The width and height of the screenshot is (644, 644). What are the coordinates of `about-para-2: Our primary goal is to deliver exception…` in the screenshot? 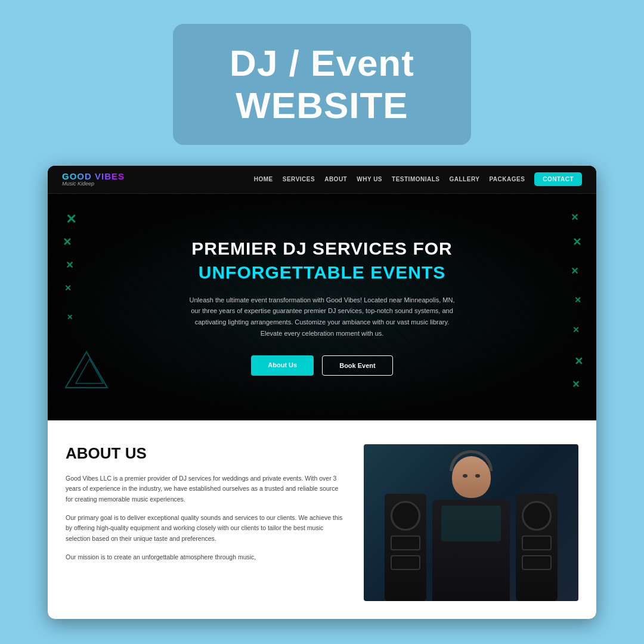 It's located at (206, 528).